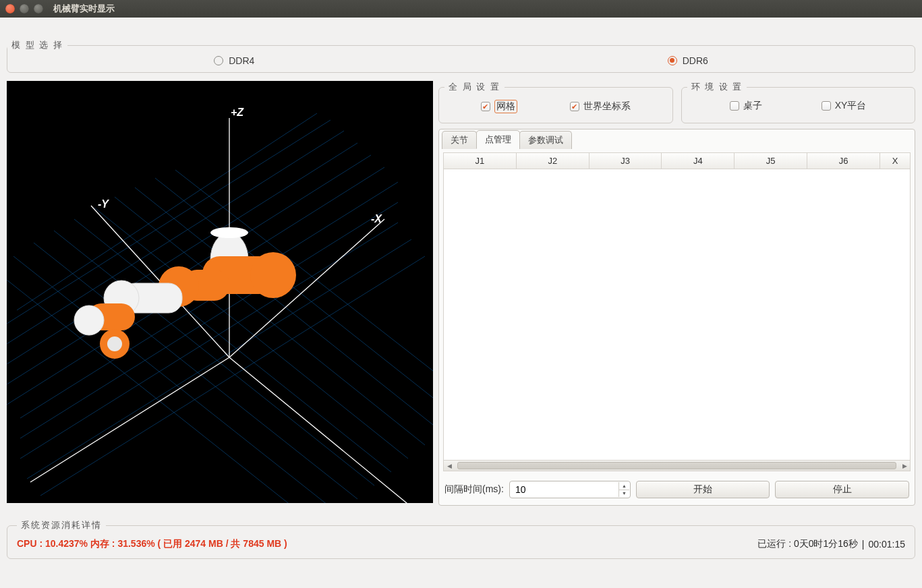 The image size is (922, 588). What do you see at coordinates (808, 544) in the screenshot?
I see `runtime-text: 已运行 : 0天0时1分16秒` at bounding box center [808, 544].